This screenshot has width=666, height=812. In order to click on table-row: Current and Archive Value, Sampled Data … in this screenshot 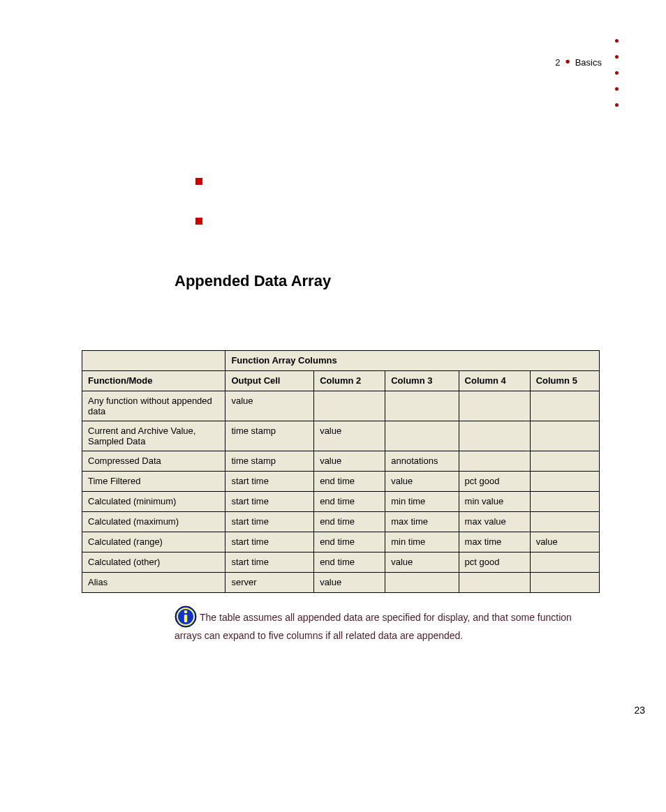, I will do `click(341, 437)`.